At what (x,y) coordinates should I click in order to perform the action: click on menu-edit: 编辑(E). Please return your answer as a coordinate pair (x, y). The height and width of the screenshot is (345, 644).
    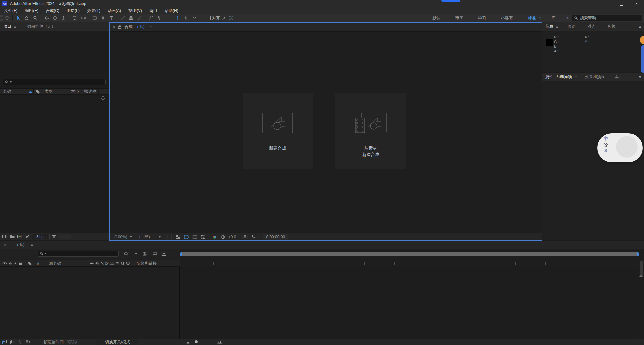
    Looking at the image, I should click on (32, 11).